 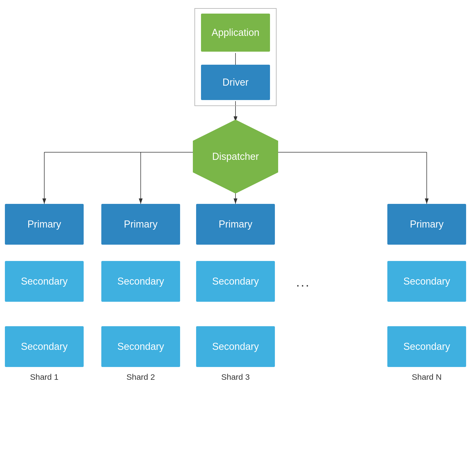 I want to click on shard-label-n: Shard N, so click(x=427, y=377).